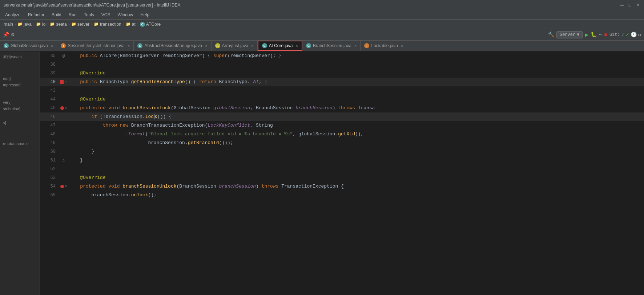 This screenshot has width=644, height=295. I want to click on breadcrumb-sep-3: ›, so click(48, 24).